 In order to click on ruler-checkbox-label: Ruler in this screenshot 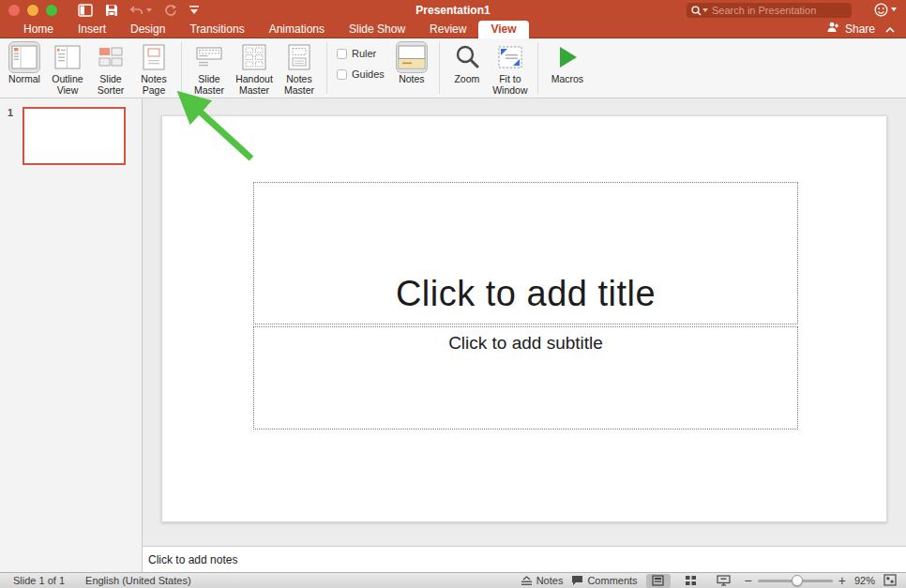, I will do `click(364, 53)`.